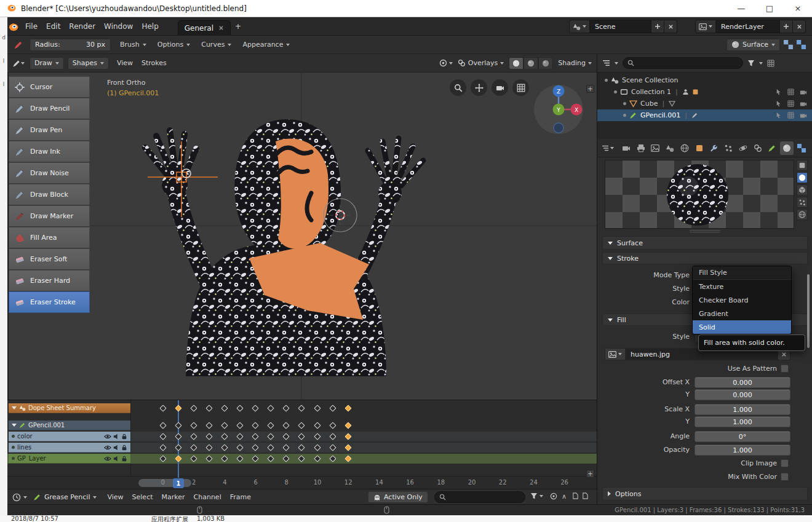  What do you see at coordinates (559, 109) in the screenshot?
I see `navigation-gizmo: Z X Y` at bounding box center [559, 109].